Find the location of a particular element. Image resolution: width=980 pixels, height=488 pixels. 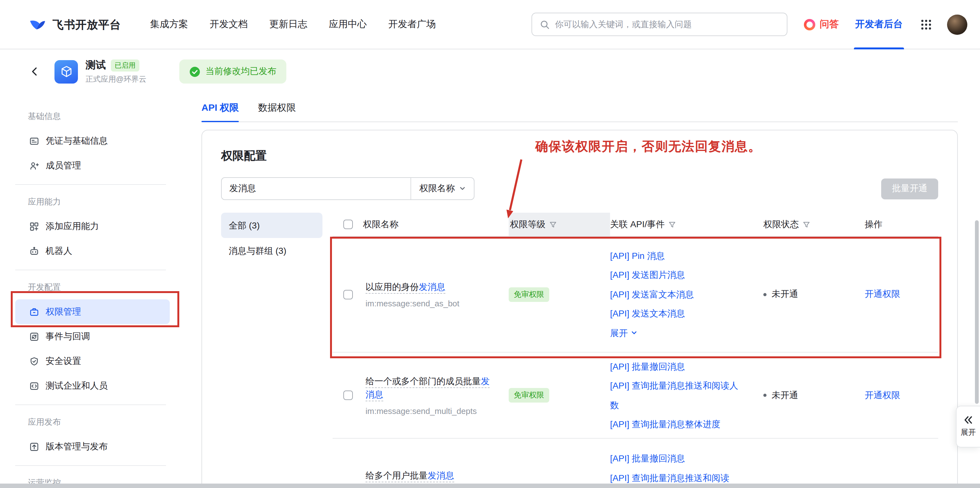

nav-item: 应用中心 is located at coordinates (348, 24).